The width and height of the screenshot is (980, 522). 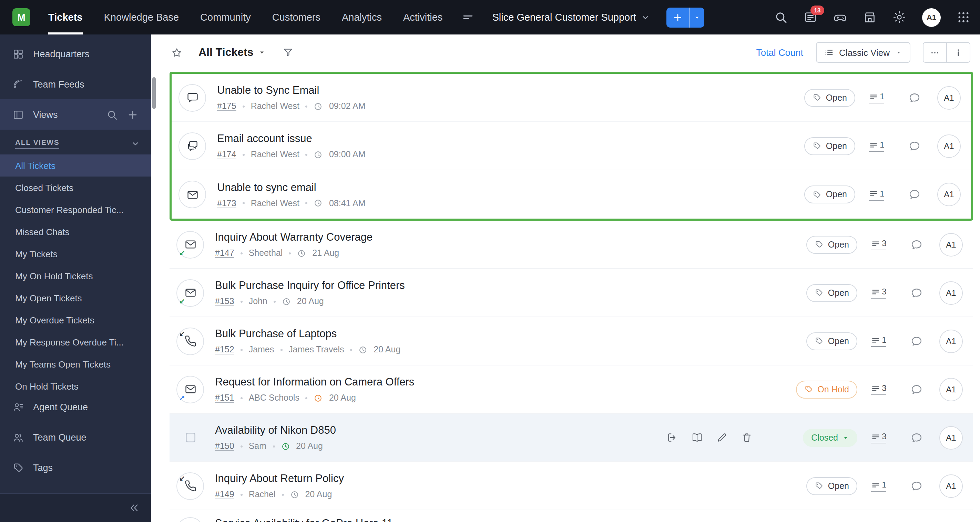 What do you see at coordinates (258, 302) in the screenshot?
I see `ticket-contact: John` at bounding box center [258, 302].